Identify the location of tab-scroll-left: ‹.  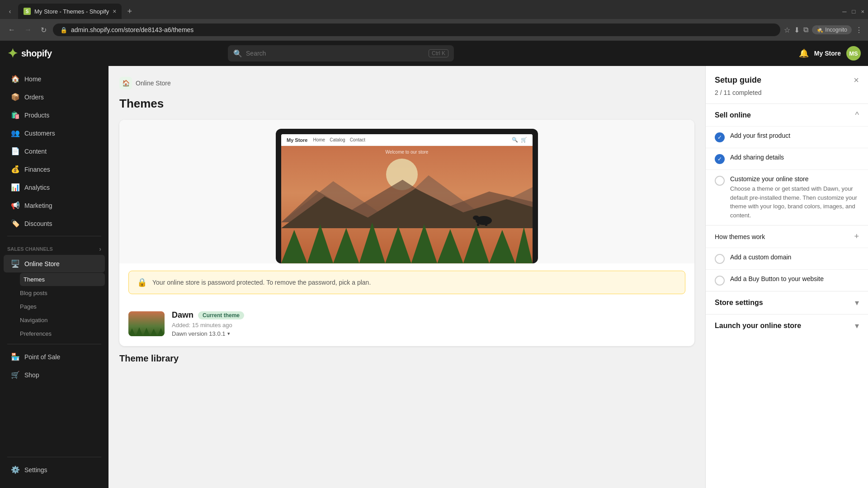
(10, 11).